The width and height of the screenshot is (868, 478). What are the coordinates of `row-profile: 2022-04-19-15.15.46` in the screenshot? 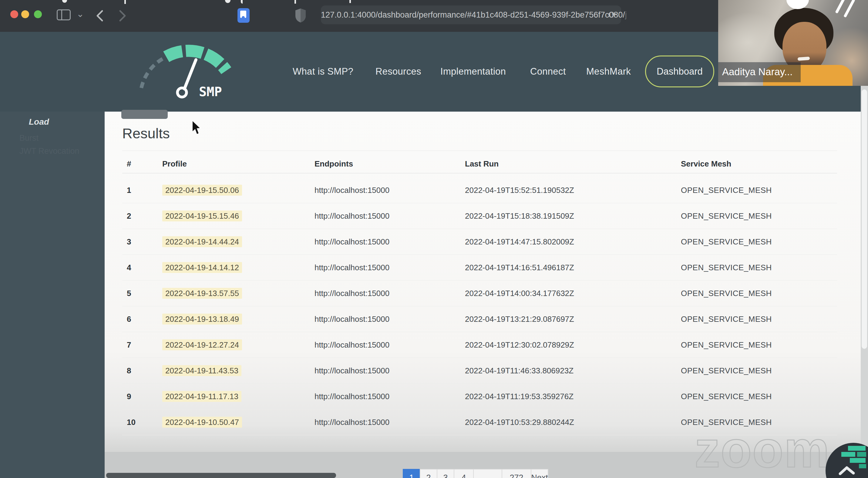 It's located at (235, 216).